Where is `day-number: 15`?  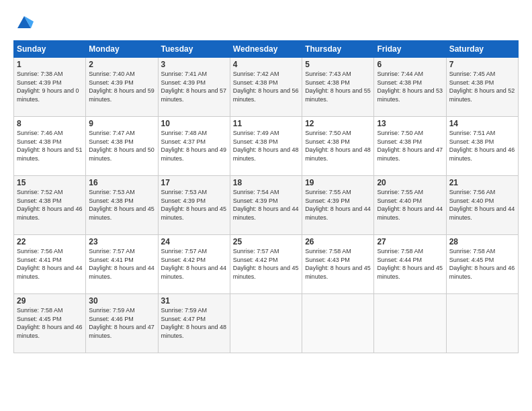 day-number: 15 is located at coordinates (50, 183).